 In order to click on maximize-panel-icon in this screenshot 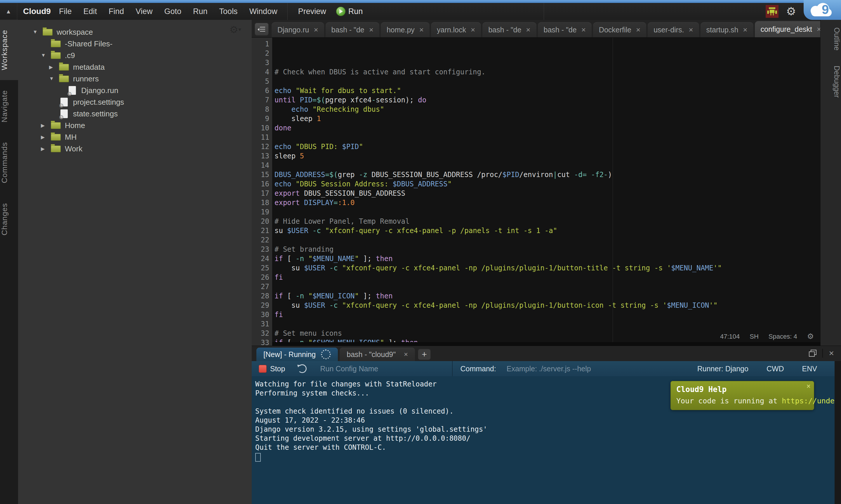, I will do `click(813, 353)`.